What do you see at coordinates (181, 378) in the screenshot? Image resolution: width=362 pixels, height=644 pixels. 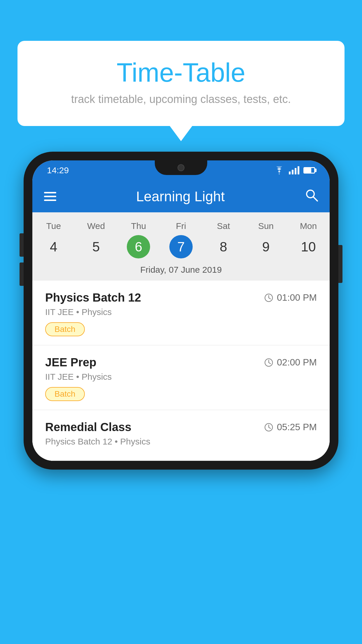 I see `schedule-item: JEE Prep02:00 PMIIT JEE • PhysicsBatch` at bounding box center [181, 378].